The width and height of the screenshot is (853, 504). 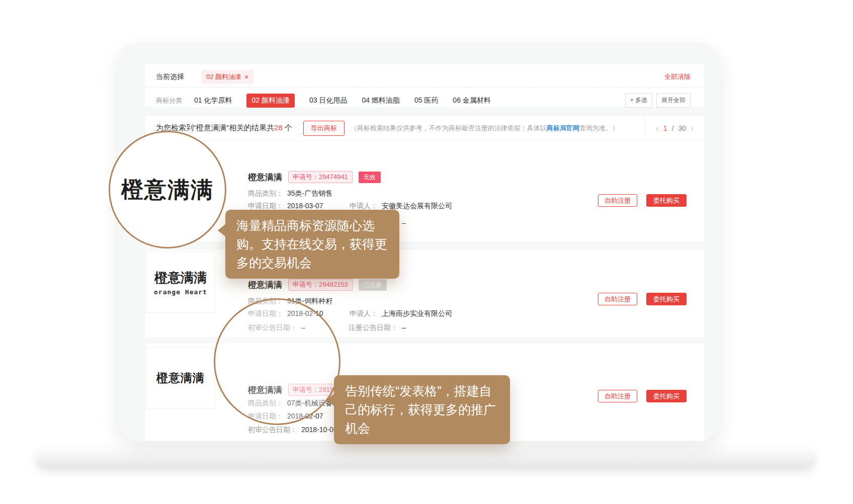 I want to click on remove-filter-icon: ×, so click(x=246, y=77).